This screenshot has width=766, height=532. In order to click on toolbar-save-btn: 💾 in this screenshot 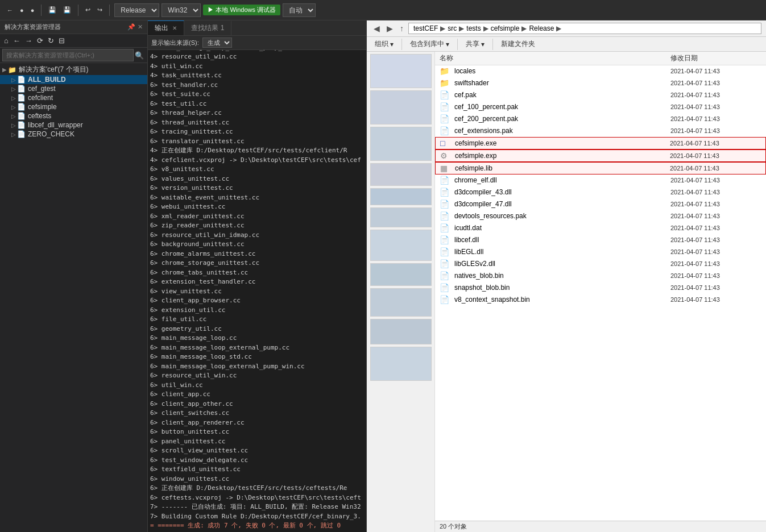, I will do `click(52, 10)`.